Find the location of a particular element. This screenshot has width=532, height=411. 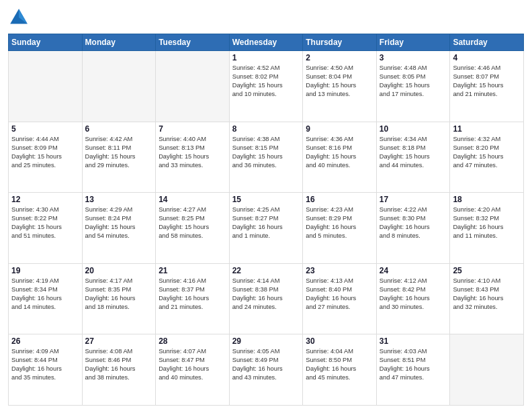

day-cell: 21Sunrise: 4:16 AM Sunset: 8:37 PM Dayli… is located at coordinates (193, 299).